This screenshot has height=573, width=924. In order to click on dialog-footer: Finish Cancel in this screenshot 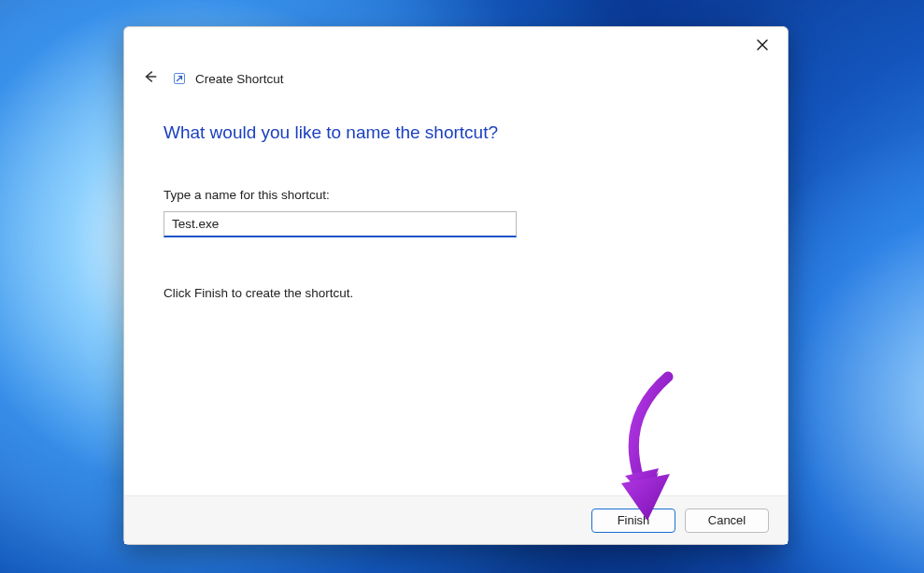, I will do `click(456, 520)`.